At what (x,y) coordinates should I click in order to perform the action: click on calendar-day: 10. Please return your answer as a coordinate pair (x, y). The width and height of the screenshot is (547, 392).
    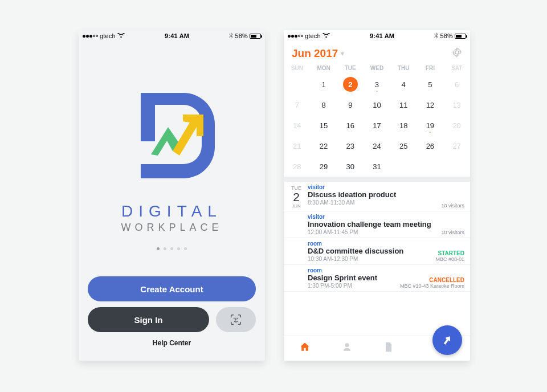
    Looking at the image, I should click on (377, 105).